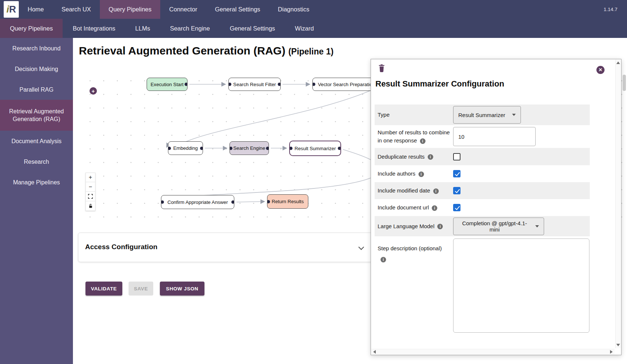 This screenshot has height=364, width=627. What do you see at coordinates (11, 10) in the screenshot?
I see `app-logo-icon: iR` at bounding box center [11, 10].